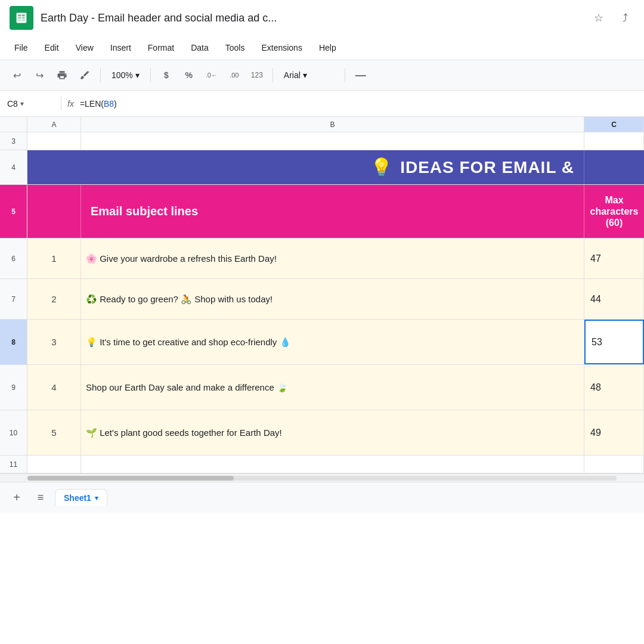  What do you see at coordinates (62, 75) in the screenshot?
I see `print-button` at bounding box center [62, 75].